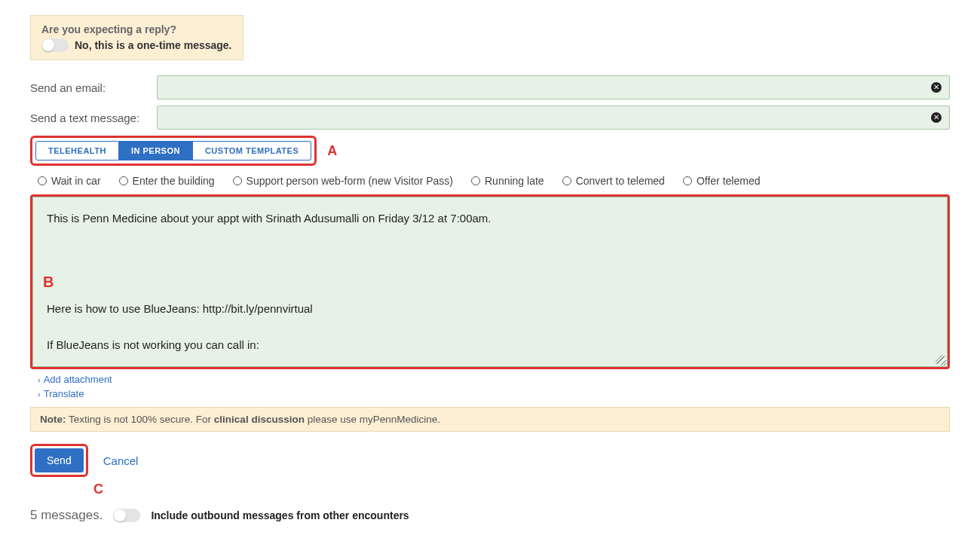 This screenshot has width=980, height=535. What do you see at coordinates (78, 380) in the screenshot?
I see `link-label: Add attachment` at bounding box center [78, 380].